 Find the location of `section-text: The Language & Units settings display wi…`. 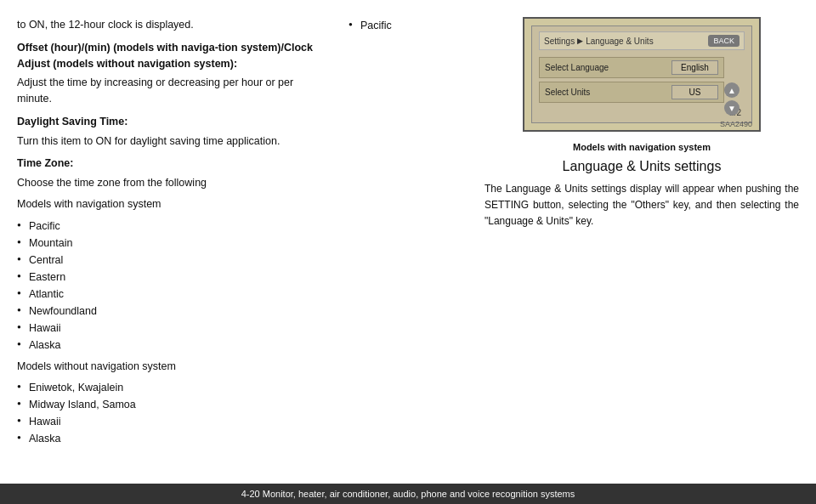

section-text: The Language & Units settings display wi… is located at coordinates (642, 206).